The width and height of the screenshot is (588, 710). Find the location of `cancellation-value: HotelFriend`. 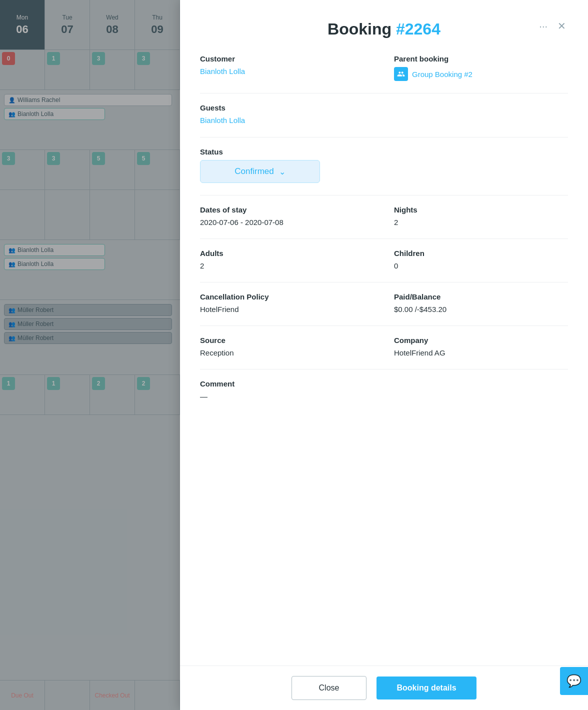

cancellation-value: HotelFriend is located at coordinates (287, 309).